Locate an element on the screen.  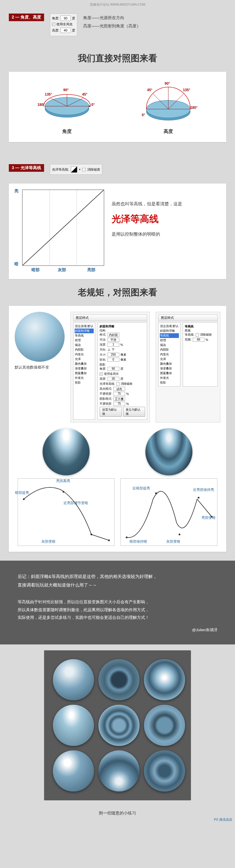
lbl: 范围: is located at coordinates (188, 340).